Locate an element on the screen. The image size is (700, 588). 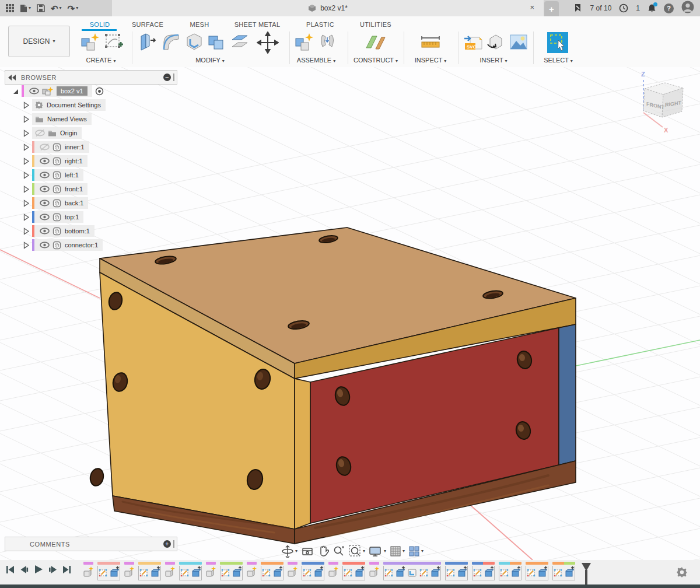
step-back-icon is located at coordinates (24, 569).